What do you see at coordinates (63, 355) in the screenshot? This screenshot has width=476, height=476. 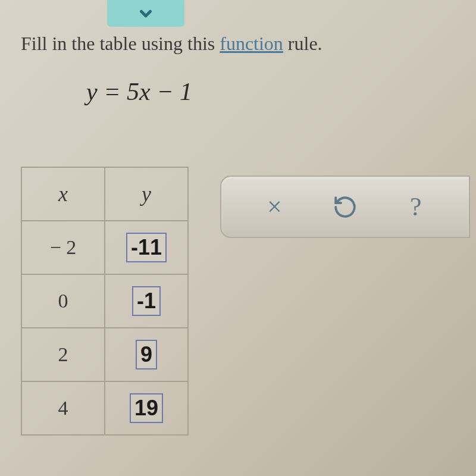 I see `cell-x: 2` at bounding box center [63, 355].